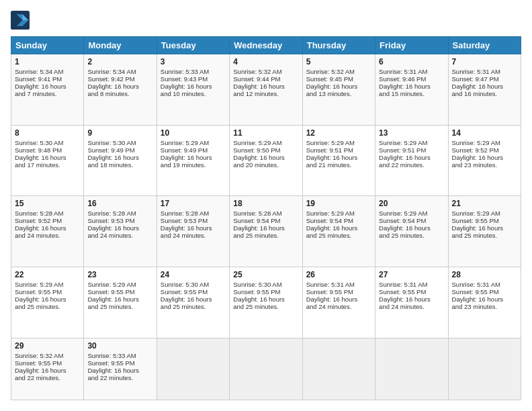 Image resolution: width=532 pixels, height=411 pixels. What do you see at coordinates (339, 46) in the screenshot?
I see `day-header-thursday: Thursday` at bounding box center [339, 46].